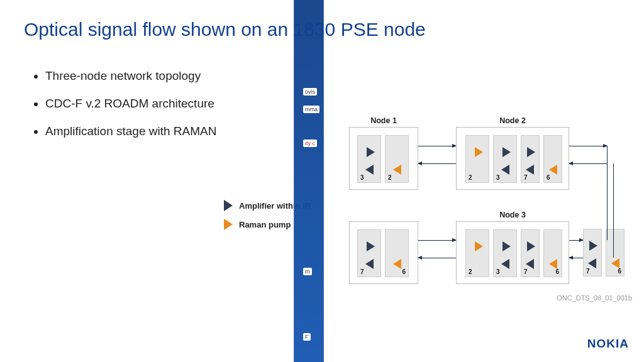 The image size is (644, 362). Describe the element at coordinates (164, 76) in the screenshot. I see `bullet-item: Three-node network topology` at that location.